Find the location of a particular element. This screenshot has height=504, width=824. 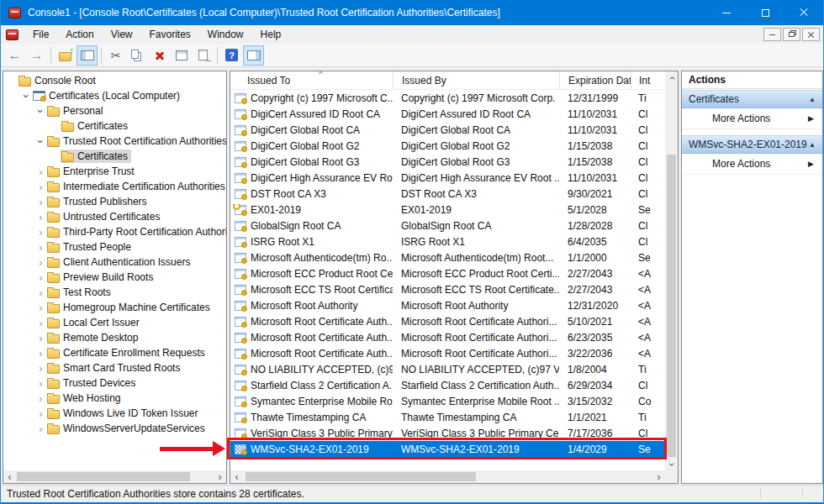

delete-button is located at coordinates (160, 55).